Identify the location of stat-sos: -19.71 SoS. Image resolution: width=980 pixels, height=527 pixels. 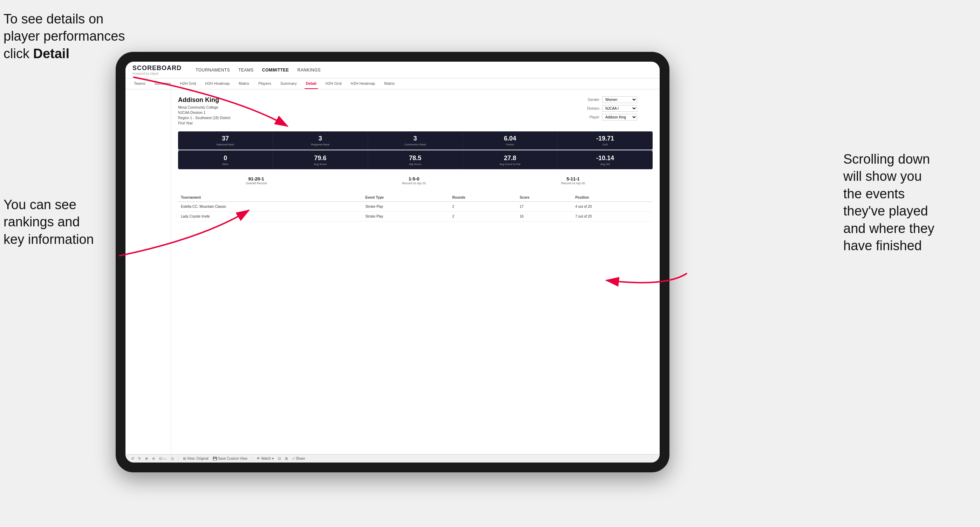
(605, 141).